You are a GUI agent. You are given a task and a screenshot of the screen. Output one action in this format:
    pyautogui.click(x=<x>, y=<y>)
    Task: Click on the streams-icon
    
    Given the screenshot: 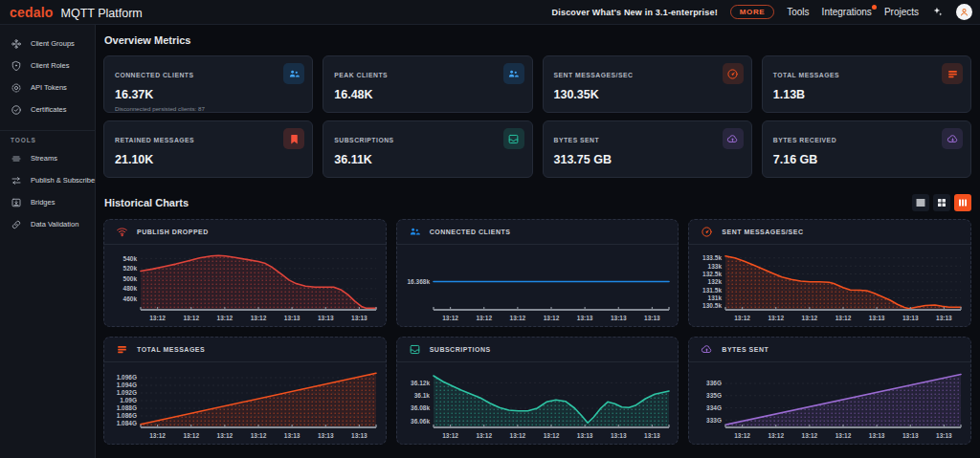 What is the action you would take?
    pyautogui.click(x=16, y=159)
    